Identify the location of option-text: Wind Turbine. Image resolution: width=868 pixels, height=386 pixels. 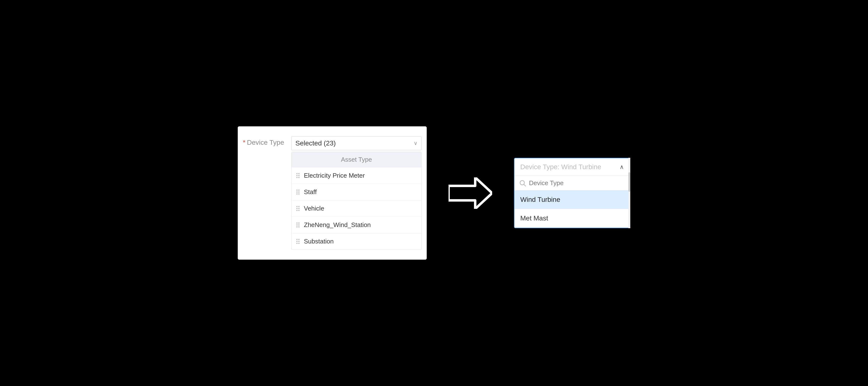
(540, 200).